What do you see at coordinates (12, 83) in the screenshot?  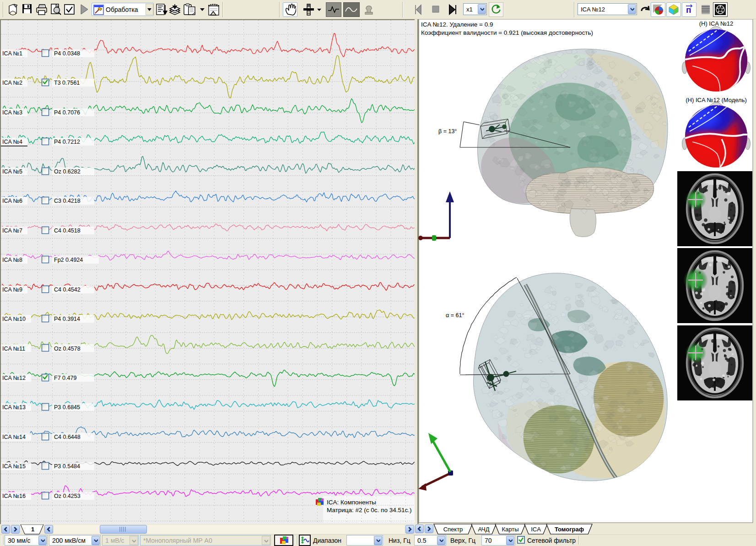 I see `svg-text: ICA №2` at bounding box center [12, 83].